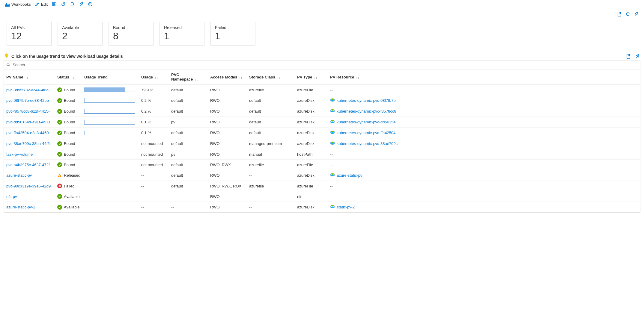  What do you see at coordinates (173, 196) in the screenshot?
I see `namespace-text: --` at bounding box center [173, 196].